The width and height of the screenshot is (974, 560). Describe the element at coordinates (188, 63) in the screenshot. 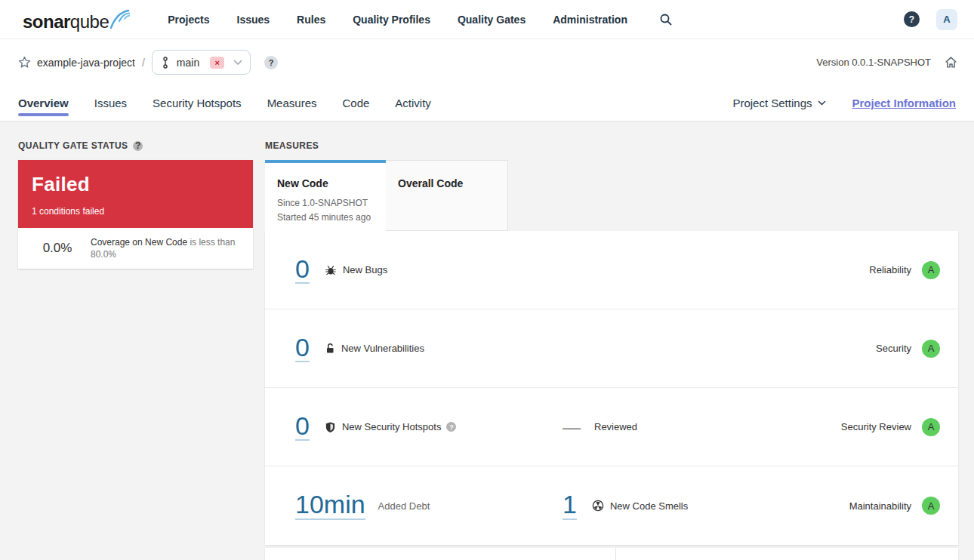

I see `branch-name: main` at that location.